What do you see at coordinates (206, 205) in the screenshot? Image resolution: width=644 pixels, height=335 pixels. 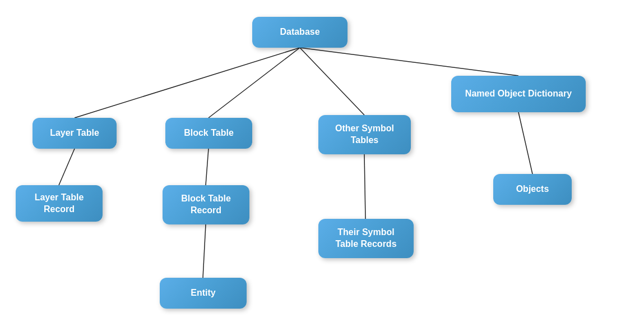 I see `block-table-record-node: Block TableRecord` at bounding box center [206, 205].